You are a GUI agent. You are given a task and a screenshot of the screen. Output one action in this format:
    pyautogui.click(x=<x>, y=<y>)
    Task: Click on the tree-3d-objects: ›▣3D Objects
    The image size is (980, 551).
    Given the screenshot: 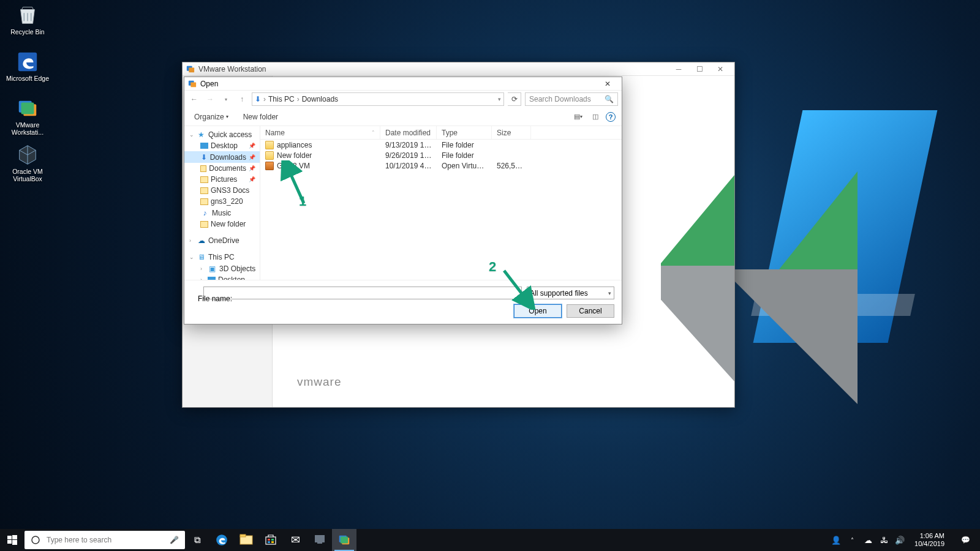 What is the action you would take?
    pyautogui.click(x=222, y=268)
    